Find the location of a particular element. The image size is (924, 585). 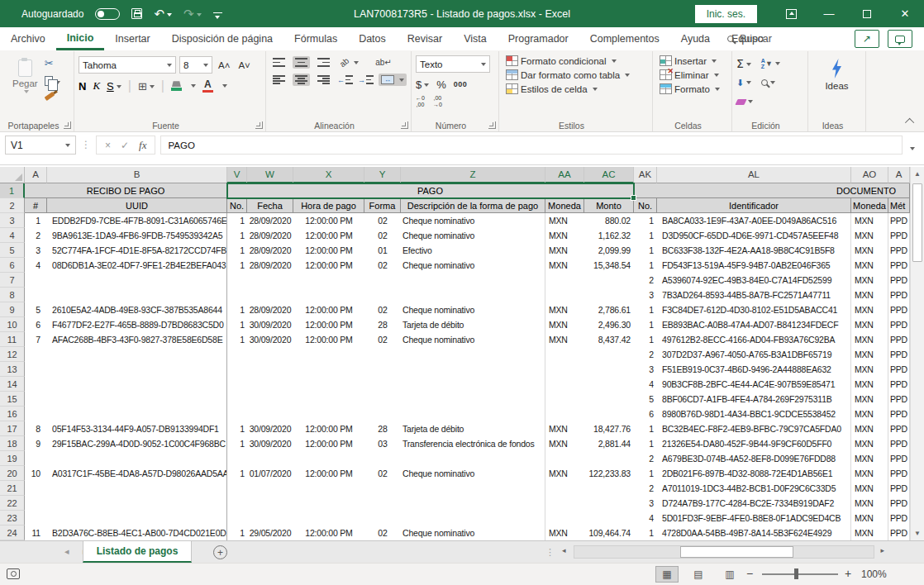

enter-formula-icon: ✓ is located at coordinates (125, 145).